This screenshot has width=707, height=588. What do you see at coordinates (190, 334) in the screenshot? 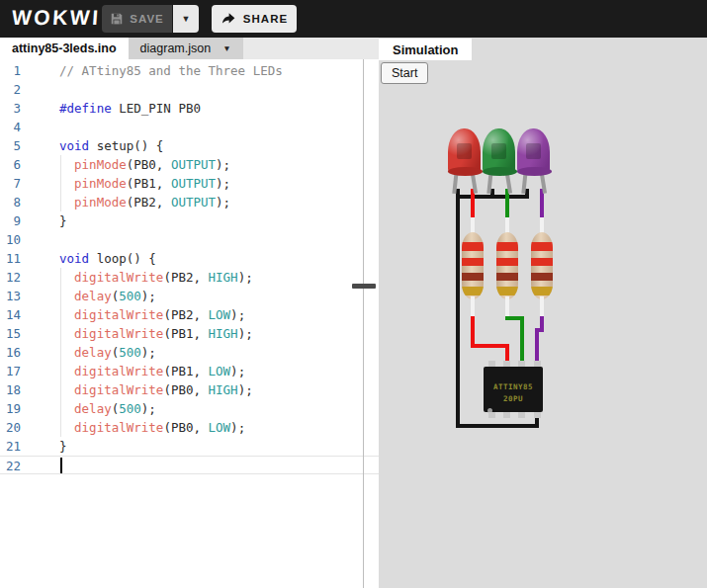
I see `code-line-15: 15 digitalWrite(PB1, HIGH);` at bounding box center [190, 334].